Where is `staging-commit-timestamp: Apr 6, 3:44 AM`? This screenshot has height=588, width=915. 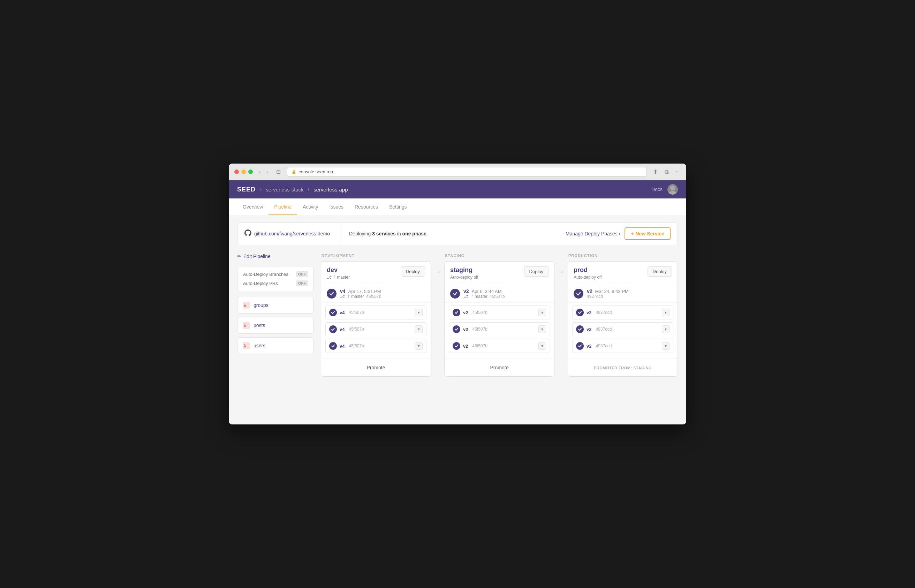 staging-commit-timestamp: Apr 6, 3:44 AM is located at coordinates (487, 291).